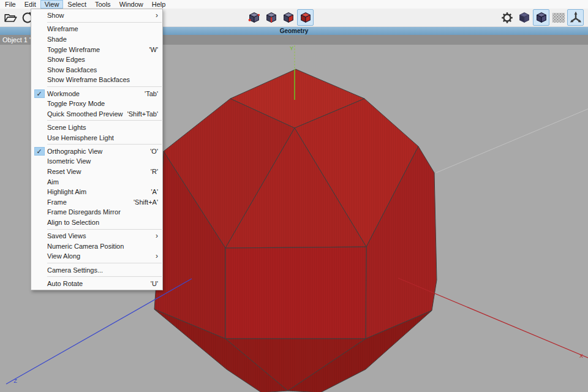 This screenshot has width=588, height=392. I want to click on menu-item-show-edges: Show Edges, so click(97, 60).